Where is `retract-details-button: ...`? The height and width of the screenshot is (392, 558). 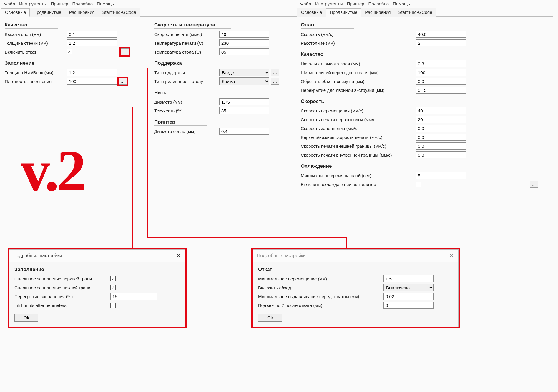
retract-details-button: ... is located at coordinates (125, 52).